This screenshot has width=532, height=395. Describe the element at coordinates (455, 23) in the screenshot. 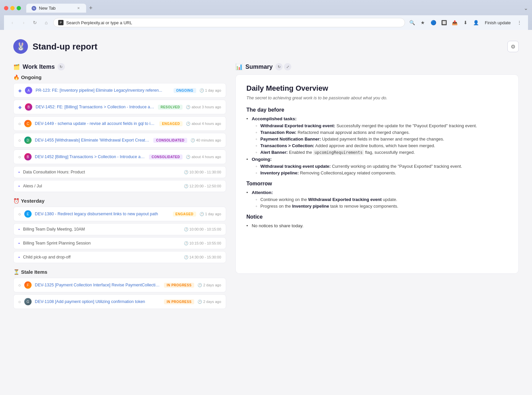

I see `extension-icon-3: 📤` at that location.